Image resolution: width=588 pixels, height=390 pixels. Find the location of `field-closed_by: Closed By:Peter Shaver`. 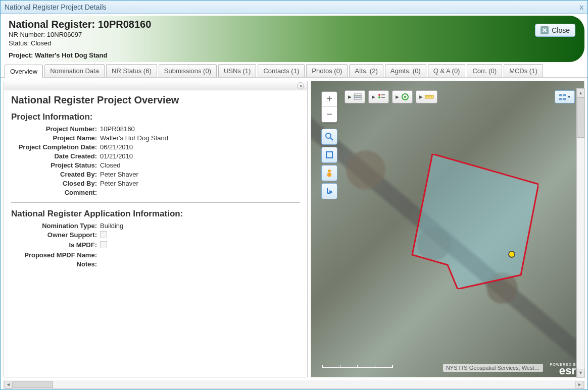

field-closed_by: Closed By:Peter Shaver is located at coordinates (156, 184).